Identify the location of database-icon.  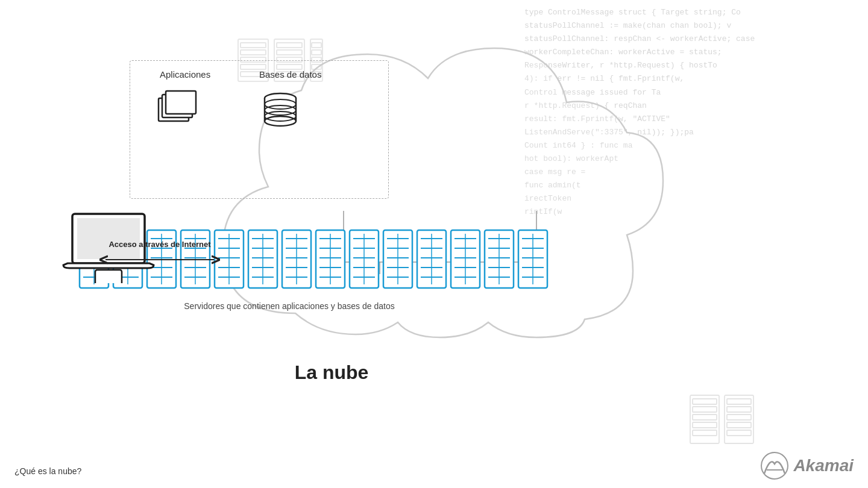
(280, 113).